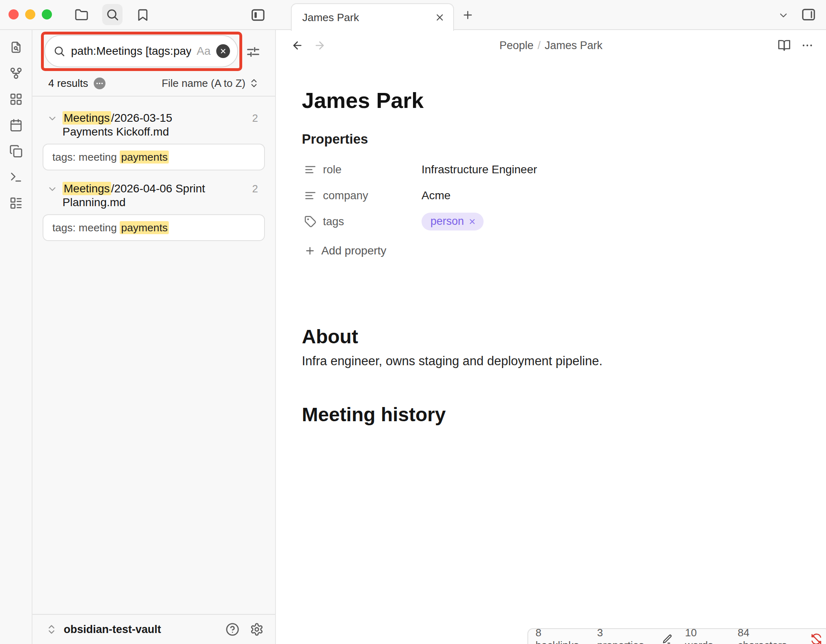 The width and height of the screenshot is (826, 644). What do you see at coordinates (468, 15) in the screenshot?
I see `new-tab-icon` at bounding box center [468, 15].